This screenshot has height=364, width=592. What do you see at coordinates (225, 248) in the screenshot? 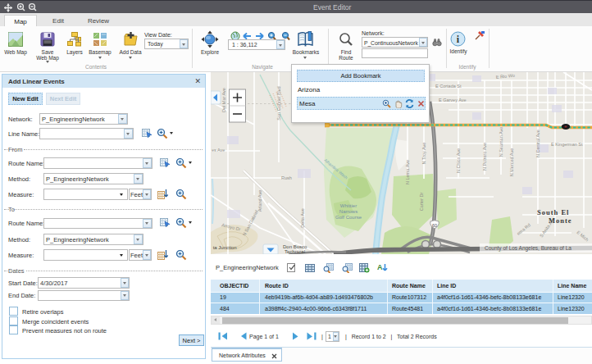
I see `svg-text: ta Junction` at bounding box center [225, 248].